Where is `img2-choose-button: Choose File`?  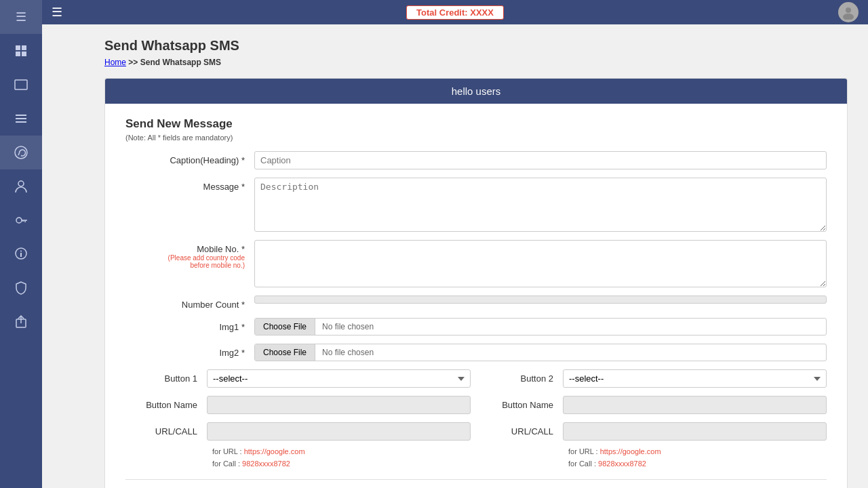 img2-choose-button: Choose File is located at coordinates (285, 352).